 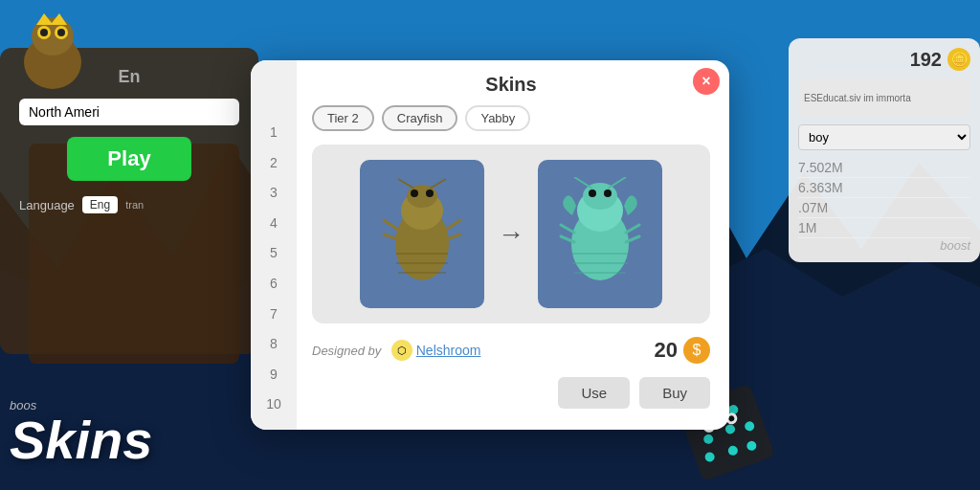 I want to click on modal-sidebar: 1 2 3 4 5 6 7 8 9 10, so click(x=274, y=245).